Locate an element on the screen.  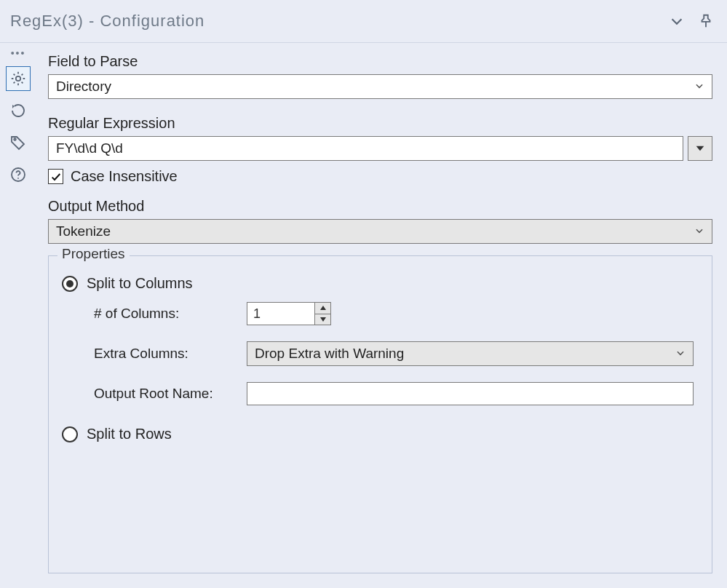
tab-tag is located at coordinates (18, 143).